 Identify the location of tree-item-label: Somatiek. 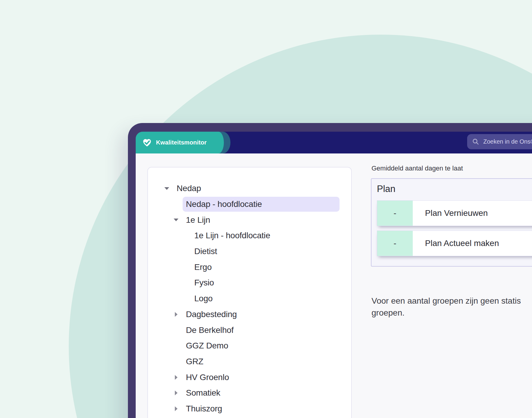
(203, 393).